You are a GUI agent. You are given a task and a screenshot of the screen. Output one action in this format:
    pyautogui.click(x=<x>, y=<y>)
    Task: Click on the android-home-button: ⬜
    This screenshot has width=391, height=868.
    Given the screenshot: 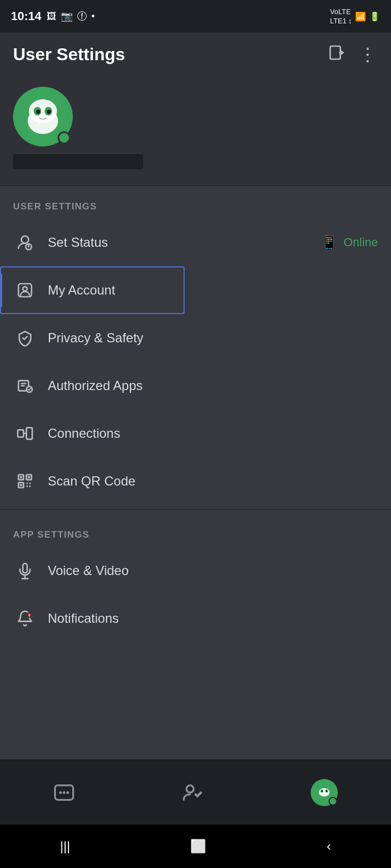 What is the action you would take?
    pyautogui.click(x=198, y=846)
    